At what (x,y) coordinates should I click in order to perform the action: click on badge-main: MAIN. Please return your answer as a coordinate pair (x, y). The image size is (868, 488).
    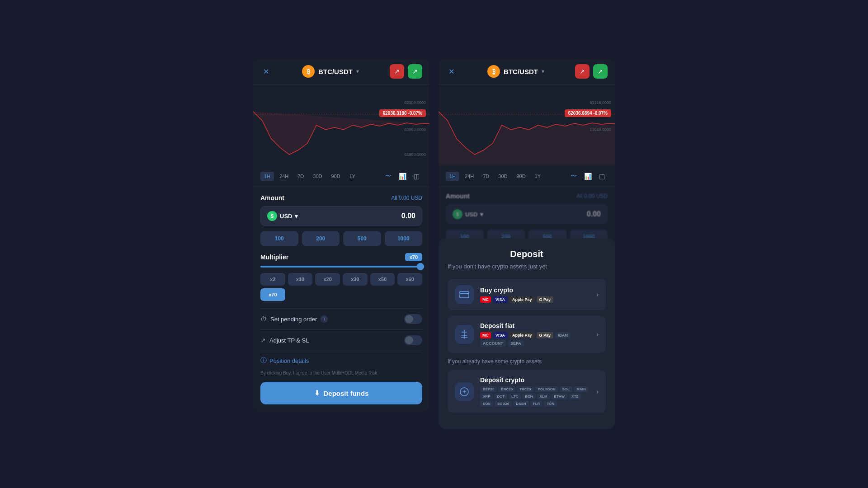
    Looking at the image, I should click on (581, 389).